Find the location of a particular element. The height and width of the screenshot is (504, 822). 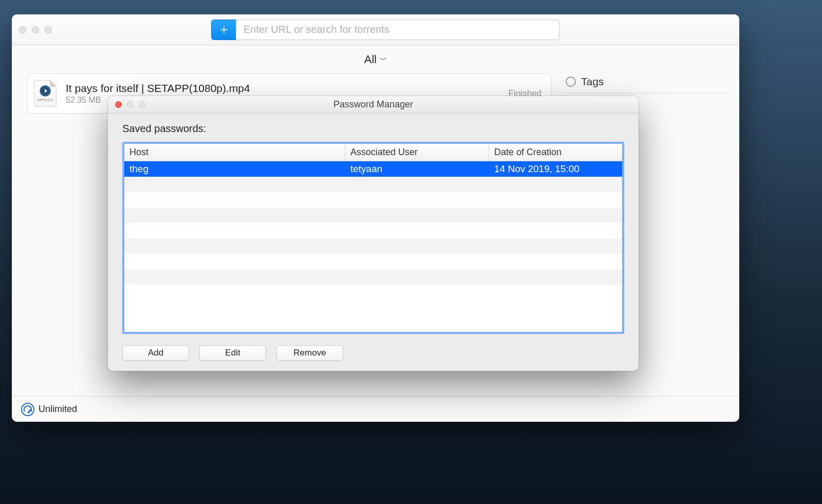

zoom-dialog-button is located at coordinates (142, 105).